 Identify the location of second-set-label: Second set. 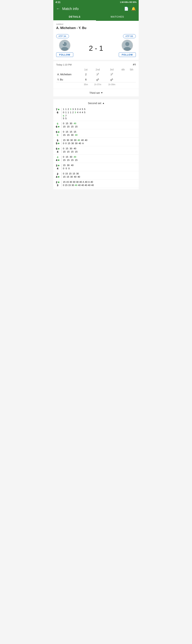
(94, 103).